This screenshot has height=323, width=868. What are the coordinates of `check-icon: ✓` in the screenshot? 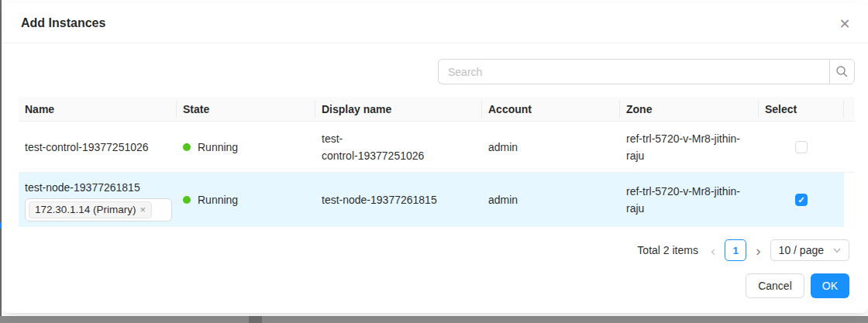 It's located at (801, 200).